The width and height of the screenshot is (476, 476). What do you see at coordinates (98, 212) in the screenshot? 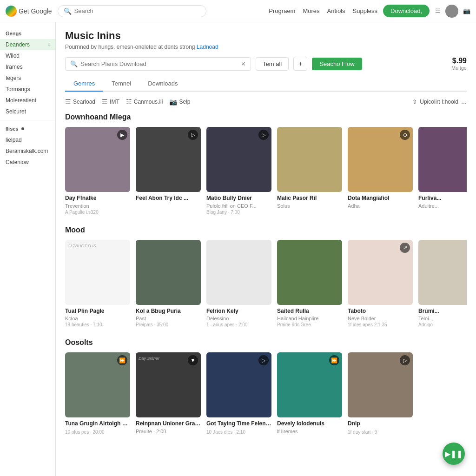
I see `card-meta: A Pagulie i.s320` at bounding box center [98, 212].